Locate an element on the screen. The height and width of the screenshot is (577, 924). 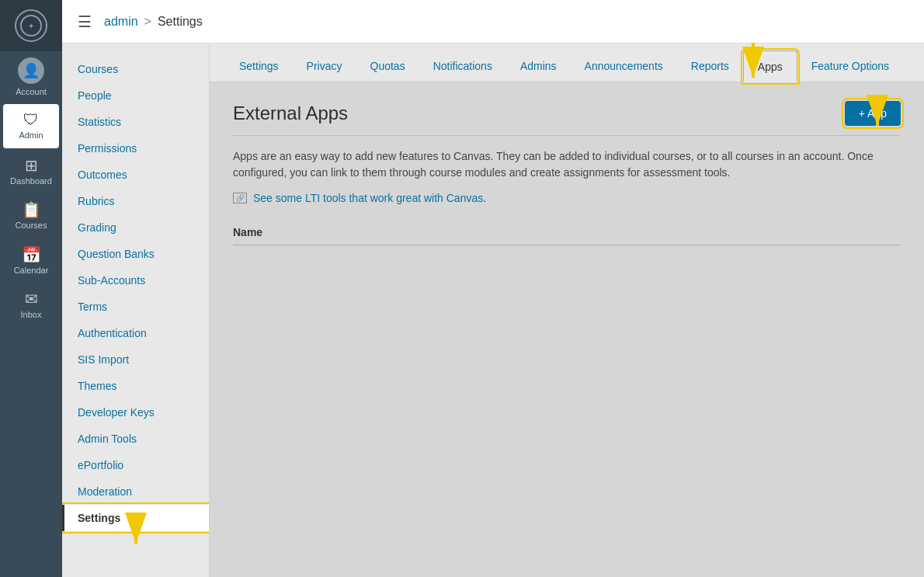
breadcrumb-current: Settings is located at coordinates (180, 22).